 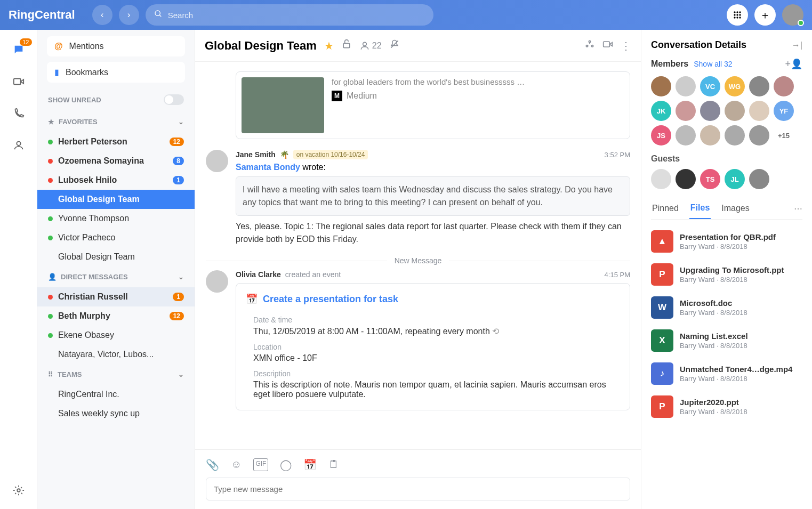 I want to click on member-more: +15, so click(x=784, y=135).